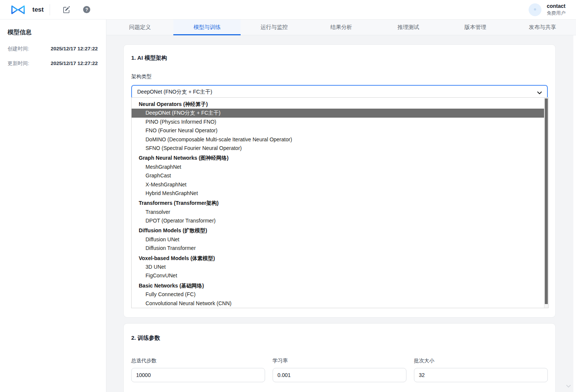 This screenshot has width=576, height=392. What do you see at coordinates (207, 27) in the screenshot?
I see `tab-模型与训练: 模型与训练` at bounding box center [207, 27].